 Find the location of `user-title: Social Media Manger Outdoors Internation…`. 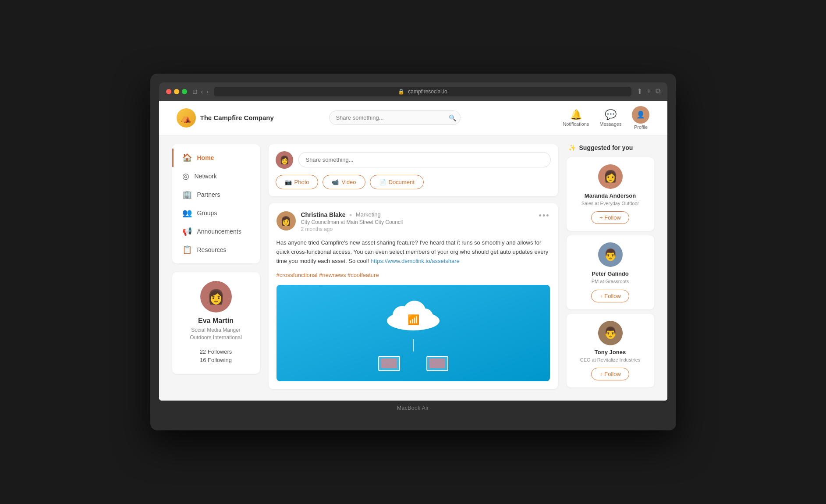

user-title: Social Media Manger Outdoors Internation… is located at coordinates (216, 334).